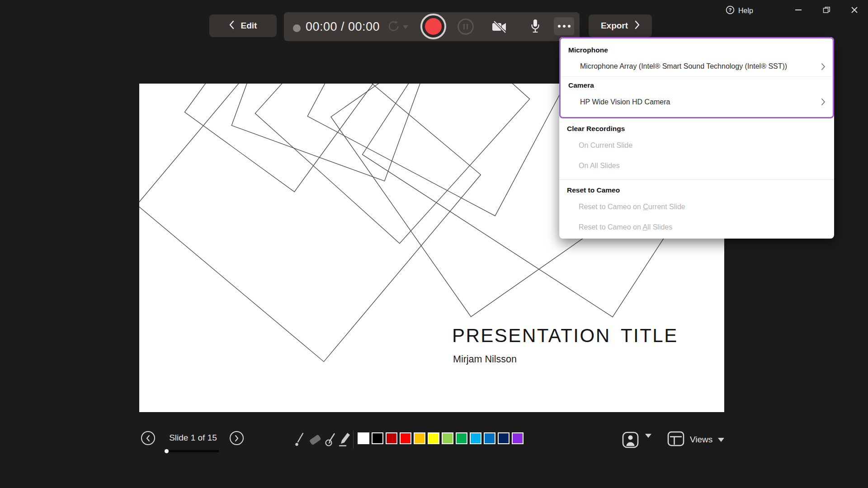  Describe the element at coordinates (485, 360) in the screenshot. I see `slide-subtitle: Mirjam Nilsson` at that location.